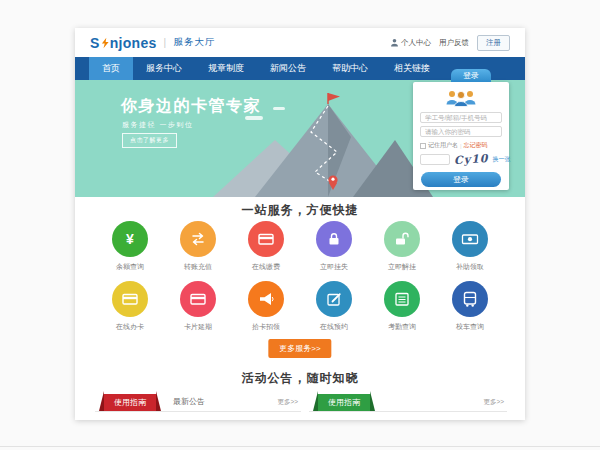 Image resolution: width=600 pixels, height=450 pixels. I want to click on captcha-image: Cy10, so click(472, 160).